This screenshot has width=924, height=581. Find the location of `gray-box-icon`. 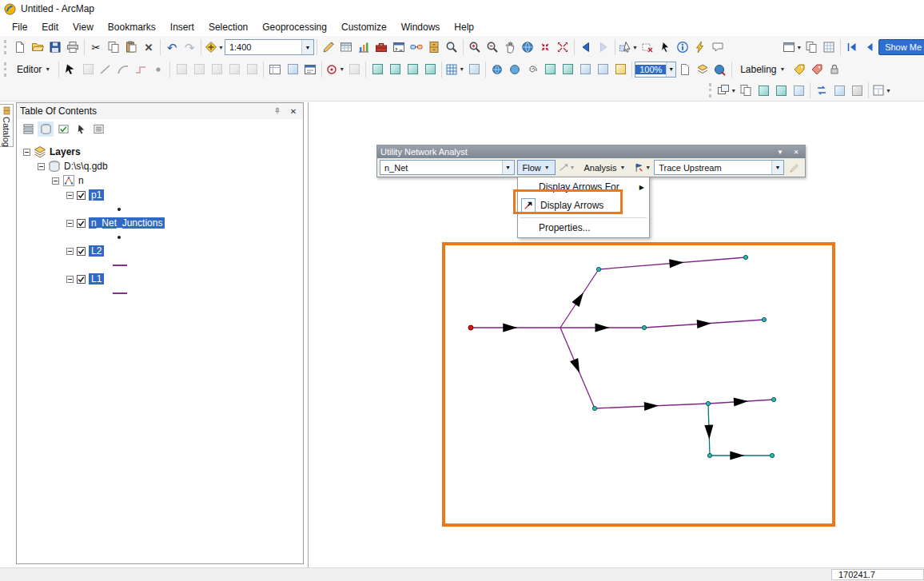

gray-box-icon is located at coordinates (857, 90).